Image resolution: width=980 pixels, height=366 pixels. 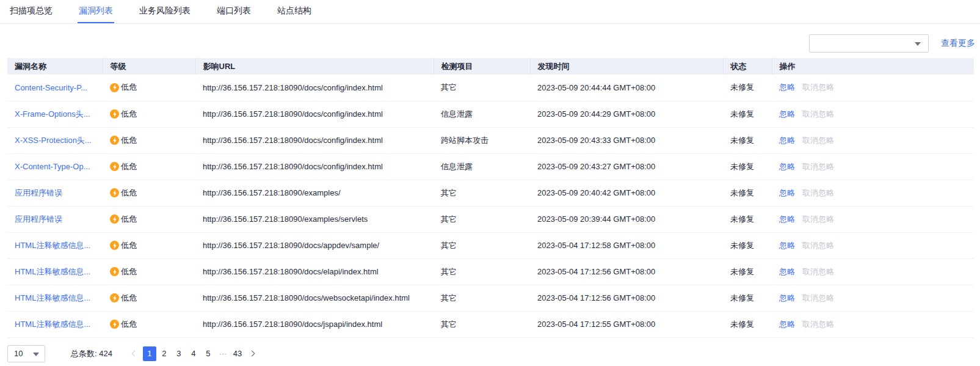 What do you see at coordinates (165, 12) in the screenshot?
I see `tab-business-risk-list: 业务风险列表` at bounding box center [165, 12].